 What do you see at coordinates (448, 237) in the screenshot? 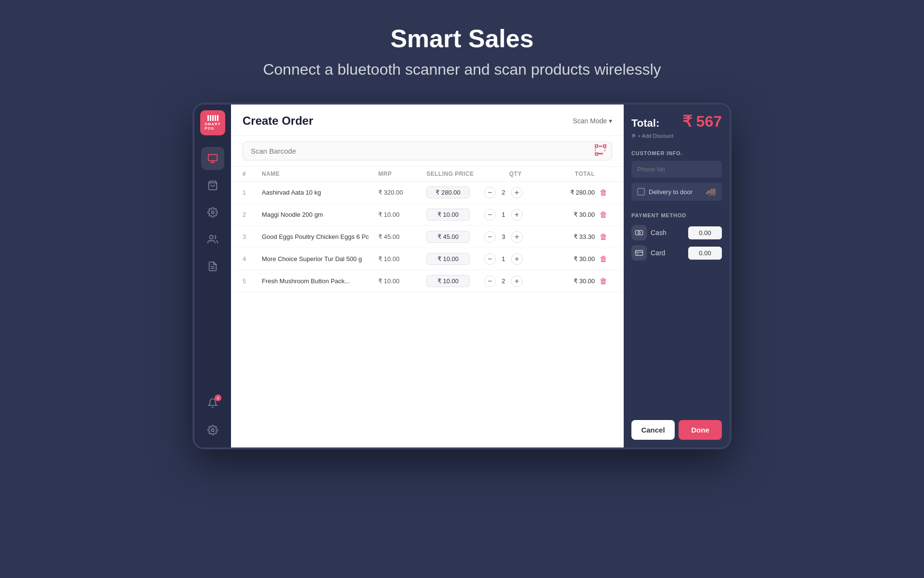
I see `selling-price-box: ₹ 45.00` at bounding box center [448, 237].